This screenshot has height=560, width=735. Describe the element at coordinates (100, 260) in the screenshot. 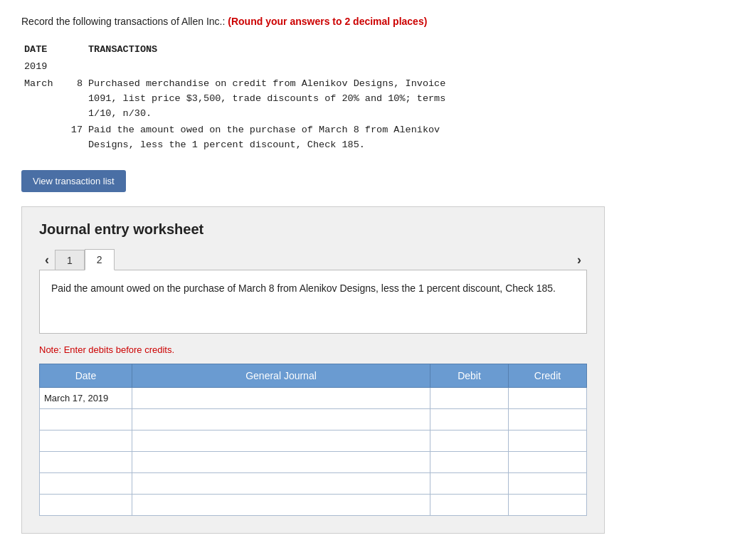

I see `tab-2: 2` at that location.